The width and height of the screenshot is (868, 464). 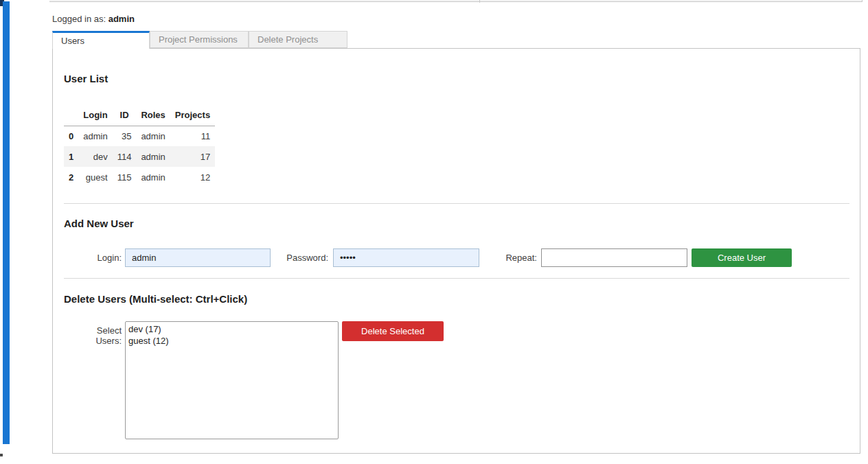 I want to click on cell-projects: 17, so click(x=192, y=156).